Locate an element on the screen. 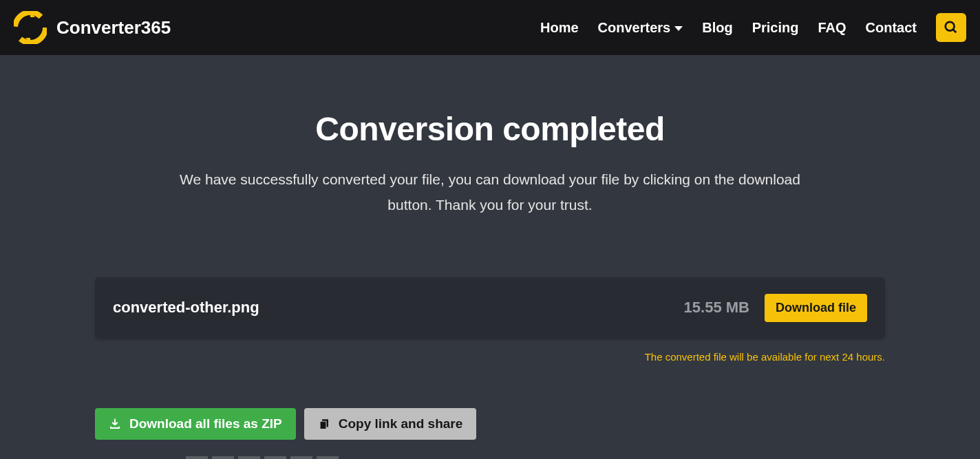  brand-name: Converter365 is located at coordinates (114, 28).